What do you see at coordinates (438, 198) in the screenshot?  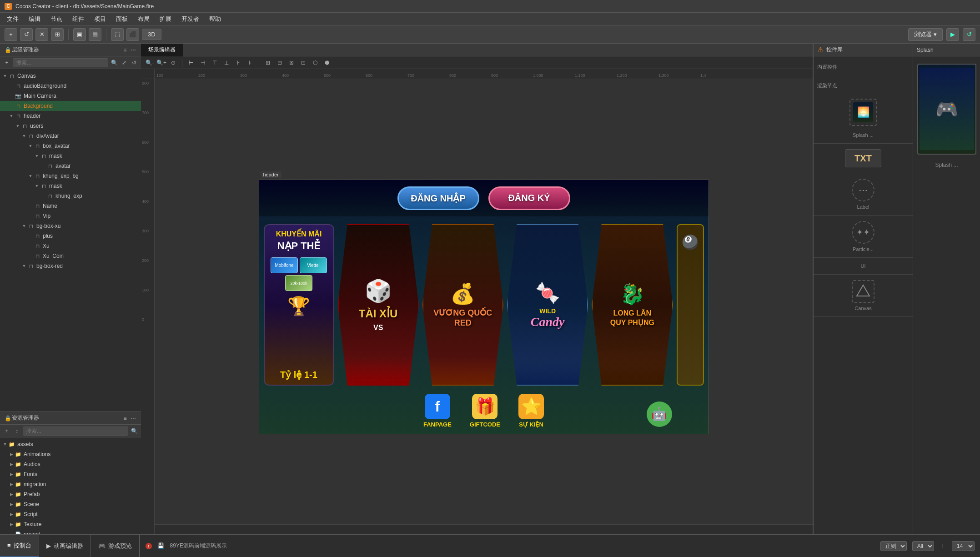 I see `login-button: ĐĂNG NHẬP` at bounding box center [438, 198].